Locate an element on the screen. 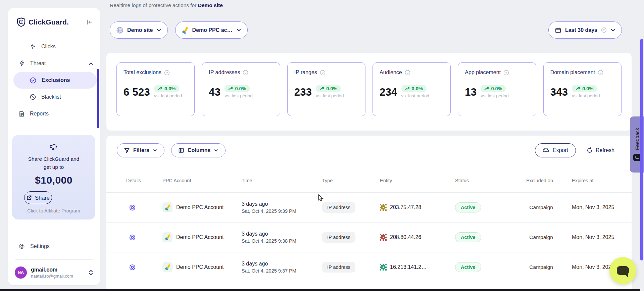  chat-bubble-icon is located at coordinates (623, 271).